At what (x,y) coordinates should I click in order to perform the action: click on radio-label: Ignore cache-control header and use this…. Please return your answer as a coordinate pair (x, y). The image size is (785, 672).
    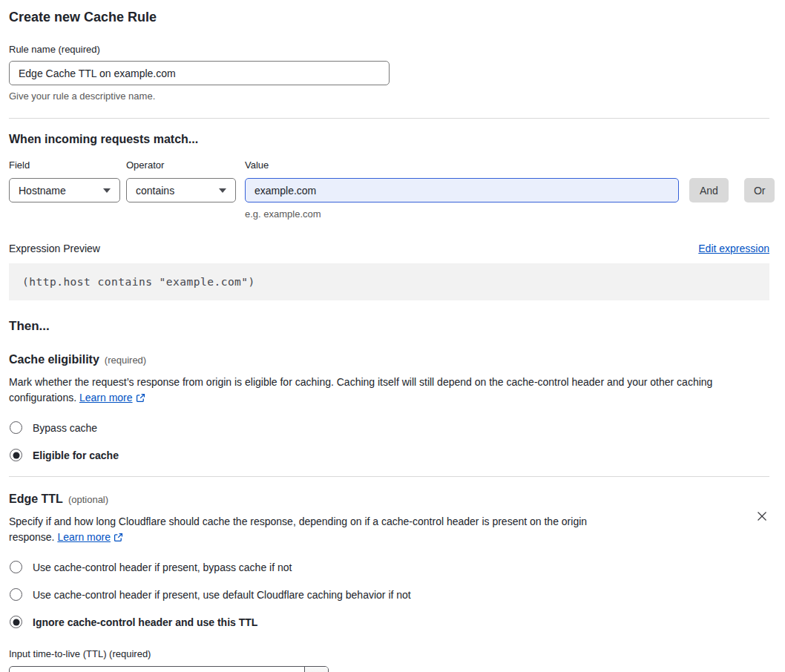
    Looking at the image, I should click on (145, 622).